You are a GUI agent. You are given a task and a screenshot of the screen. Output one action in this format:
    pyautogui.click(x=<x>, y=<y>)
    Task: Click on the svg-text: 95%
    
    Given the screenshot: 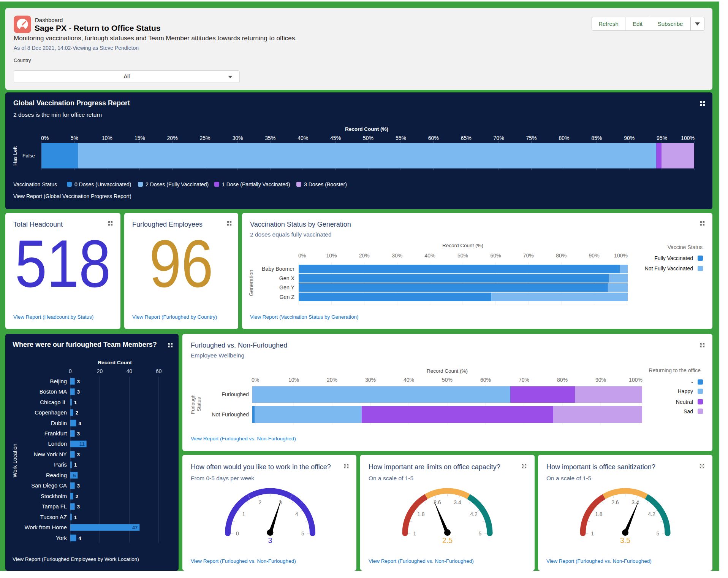 What is the action you would take?
    pyautogui.click(x=662, y=138)
    